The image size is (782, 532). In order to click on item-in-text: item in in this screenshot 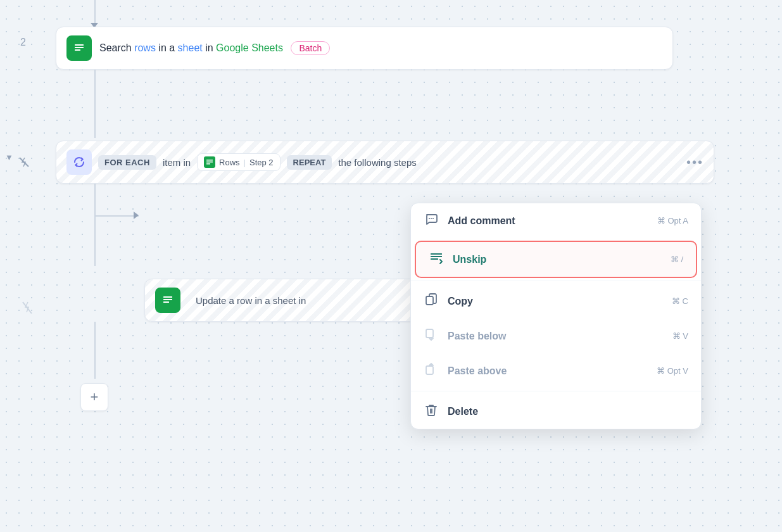, I will do `click(177, 162)`.